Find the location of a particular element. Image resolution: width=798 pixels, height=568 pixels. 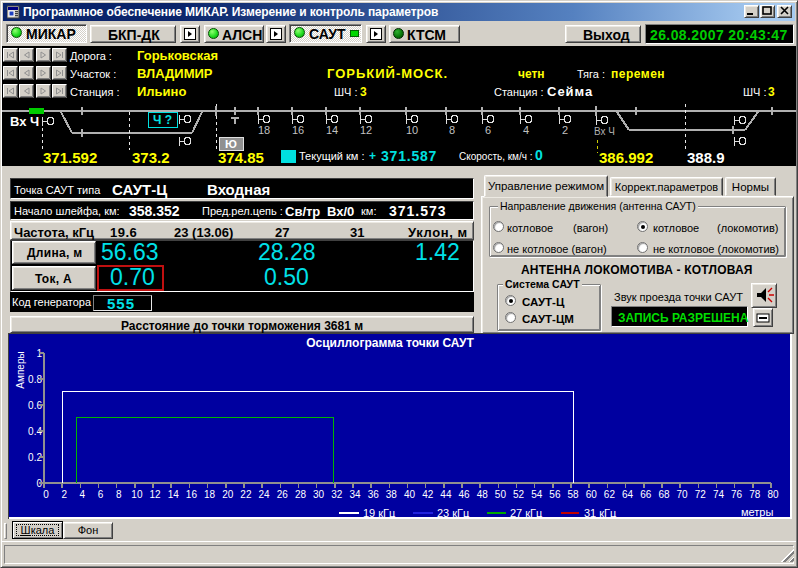

svg-text: Скорость, км/ч : is located at coordinates (496, 156).